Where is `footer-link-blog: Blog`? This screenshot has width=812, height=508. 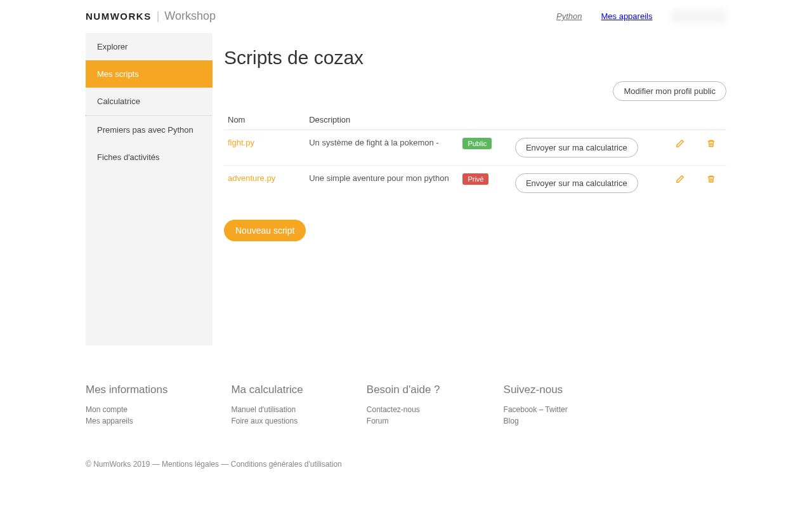
footer-link-blog: Blog is located at coordinates (535, 421).